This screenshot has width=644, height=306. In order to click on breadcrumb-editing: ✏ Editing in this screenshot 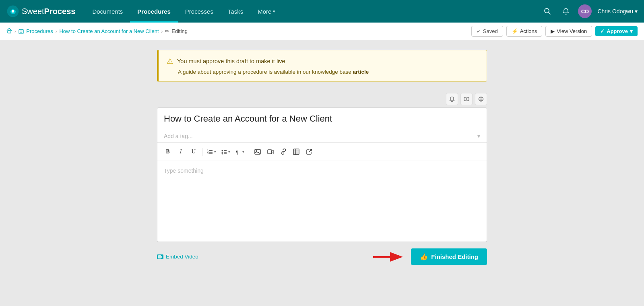, I will do `click(176, 31)`.